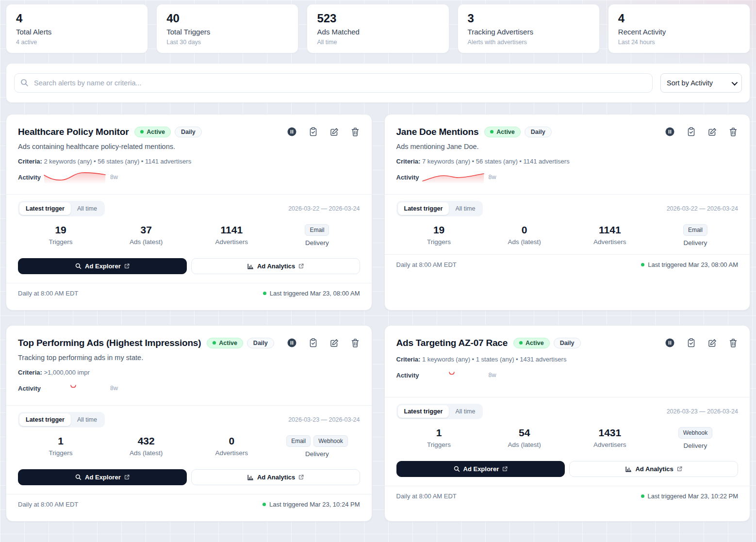  I want to click on alert-title: Top Performing Ads (Highest Impressions), so click(110, 343).